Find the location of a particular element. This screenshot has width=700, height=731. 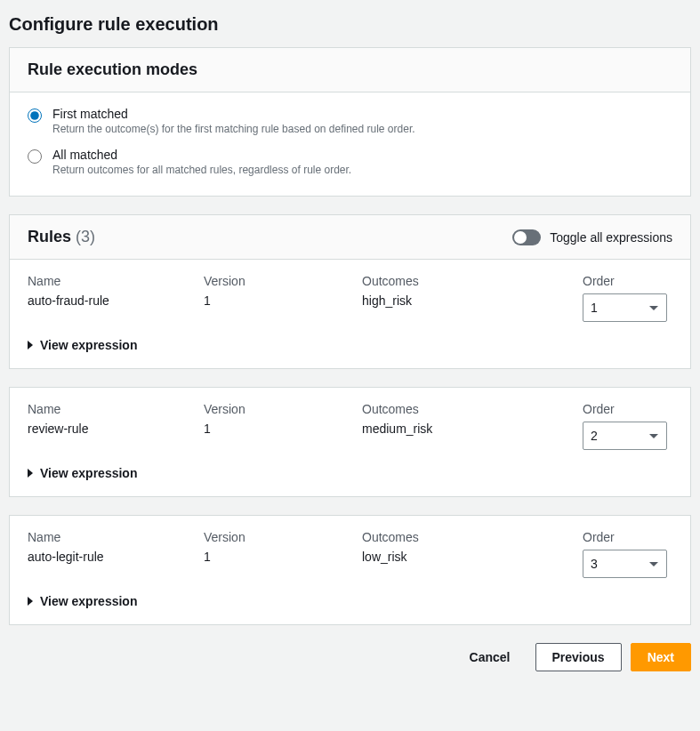

order-value: 3 is located at coordinates (594, 564).